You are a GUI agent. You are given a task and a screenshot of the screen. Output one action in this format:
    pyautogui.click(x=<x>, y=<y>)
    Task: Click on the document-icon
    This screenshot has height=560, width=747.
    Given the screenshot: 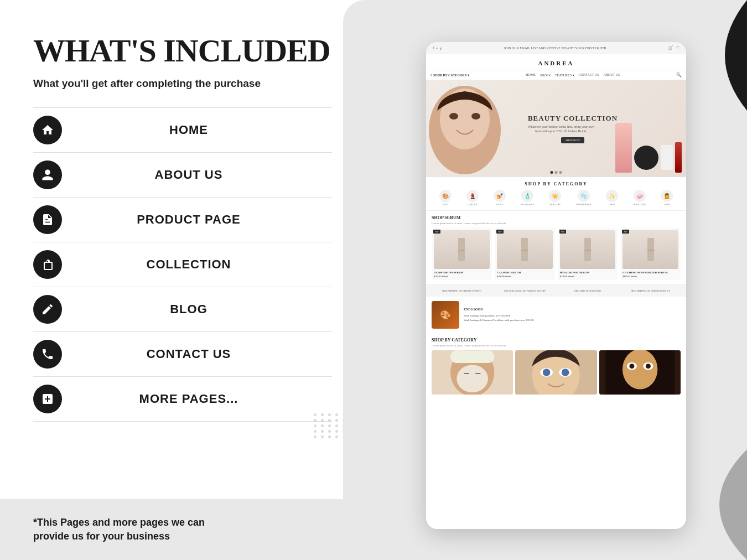 What is the action you would take?
    pyautogui.click(x=48, y=220)
    